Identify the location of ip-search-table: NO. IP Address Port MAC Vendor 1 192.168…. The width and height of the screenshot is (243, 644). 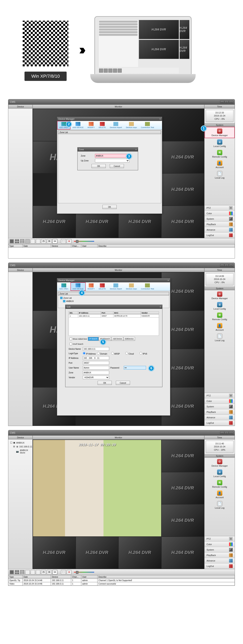
(114, 324).